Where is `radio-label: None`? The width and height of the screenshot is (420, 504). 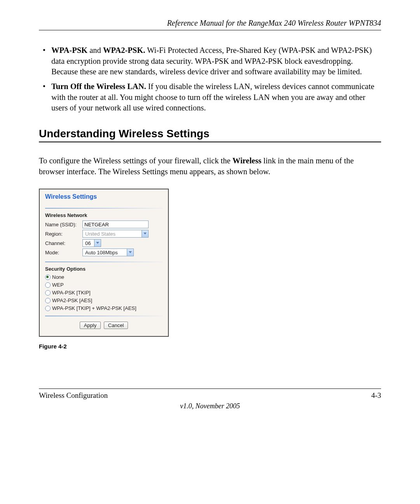 radio-label: None is located at coordinates (58, 277).